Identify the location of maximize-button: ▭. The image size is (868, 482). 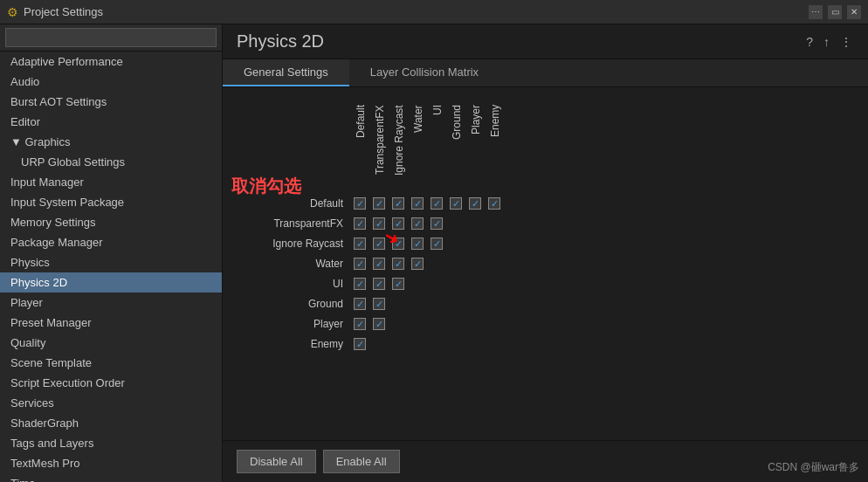
(835, 12).